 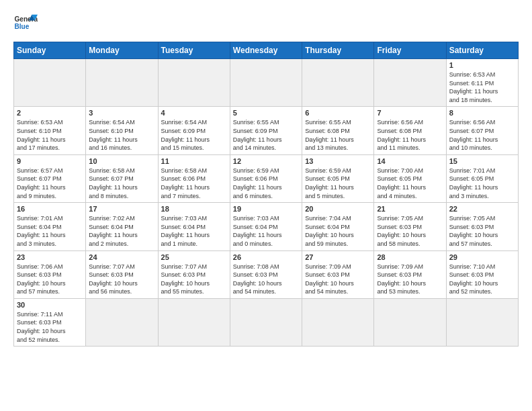 I want to click on calendar-day: 24Sunrise: 7:07 AMSunset: 6:03 PMDayligh…, so click(x=122, y=274).